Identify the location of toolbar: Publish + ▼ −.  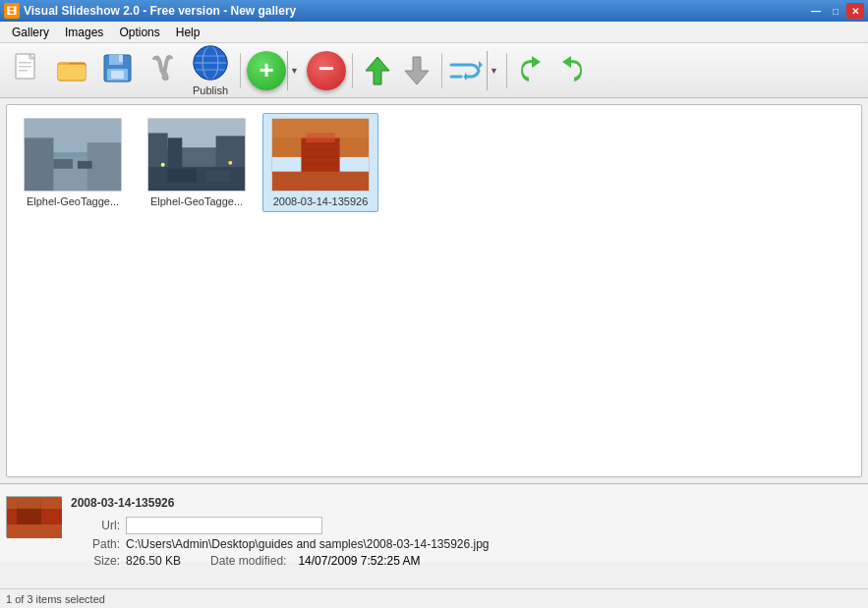
(434, 71).